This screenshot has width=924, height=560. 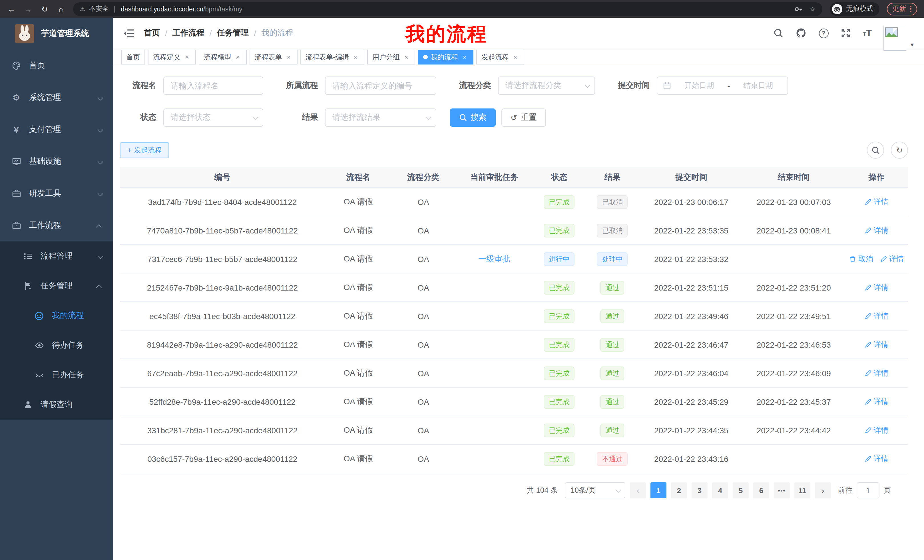 I want to click on page-button: 6, so click(x=761, y=490).